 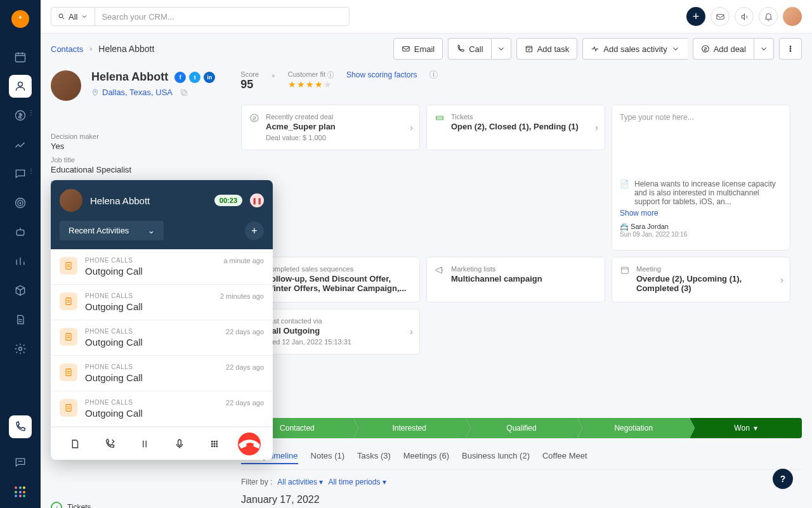 What do you see at coordinates (20, 57) in the screenshot?
I see `nav-calendar-icon` at bounding box center [20, 57].